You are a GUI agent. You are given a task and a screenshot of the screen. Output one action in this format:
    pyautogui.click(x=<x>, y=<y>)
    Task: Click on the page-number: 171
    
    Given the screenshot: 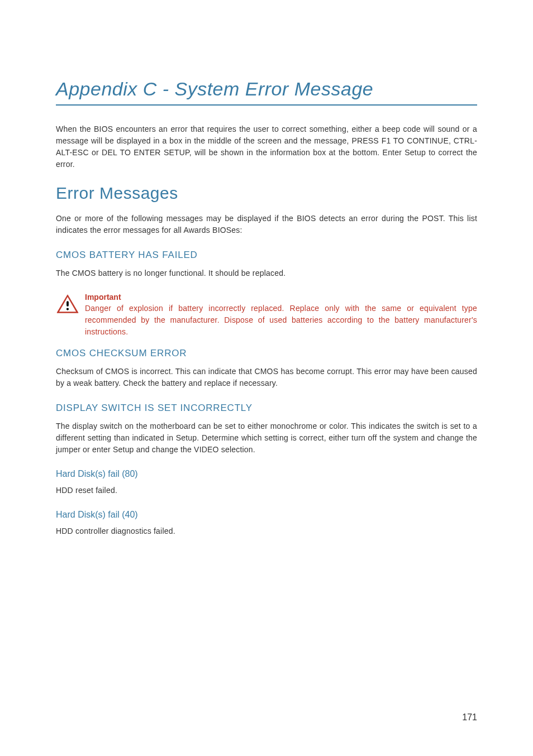 What is the action you would take?
    pyautogui.click(x=469, y=717)
    